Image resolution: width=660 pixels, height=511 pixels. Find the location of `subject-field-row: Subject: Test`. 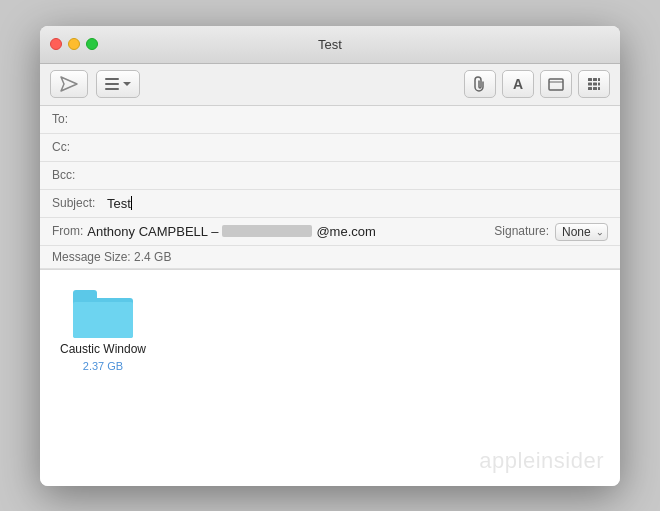

subject-field-row: Subject: Test is located at coordinates (330, 204).